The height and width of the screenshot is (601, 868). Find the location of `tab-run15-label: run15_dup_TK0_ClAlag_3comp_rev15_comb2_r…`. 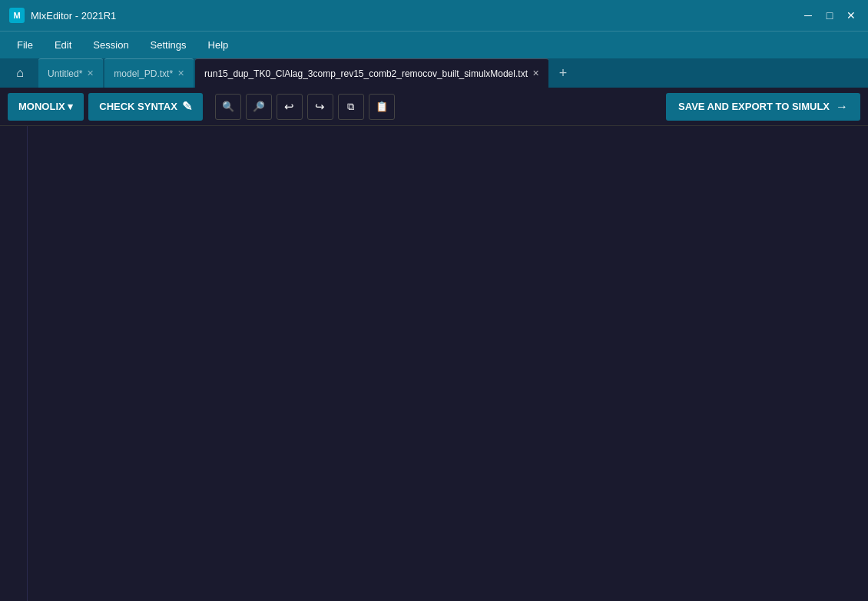

tab-run15-label: run15_dup_TK0_ClAlag_3comp_rev15_comb2_r… is located at coordinates (366, 74).